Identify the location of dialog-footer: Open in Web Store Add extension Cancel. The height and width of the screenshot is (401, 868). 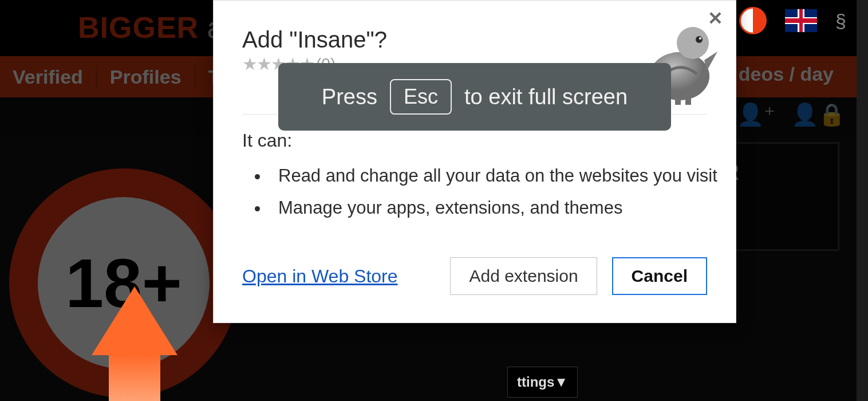
(475, 276).